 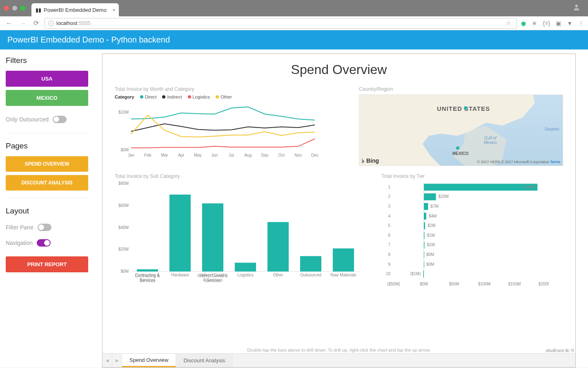 What do you see at coordinates (199, 97) in the screenshot?
I see `legend-item: Logistics` at bounding box center [199, 97].